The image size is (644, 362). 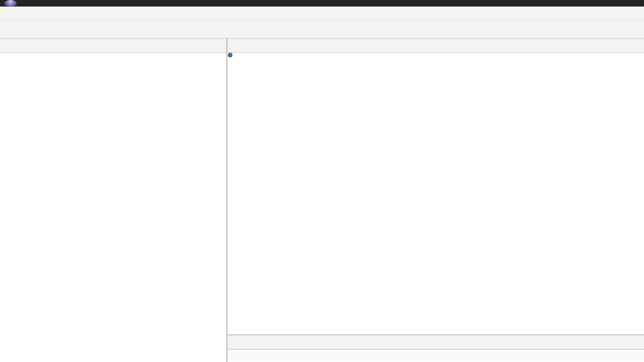 I want to click on console-view, so click(x=436, y=348).